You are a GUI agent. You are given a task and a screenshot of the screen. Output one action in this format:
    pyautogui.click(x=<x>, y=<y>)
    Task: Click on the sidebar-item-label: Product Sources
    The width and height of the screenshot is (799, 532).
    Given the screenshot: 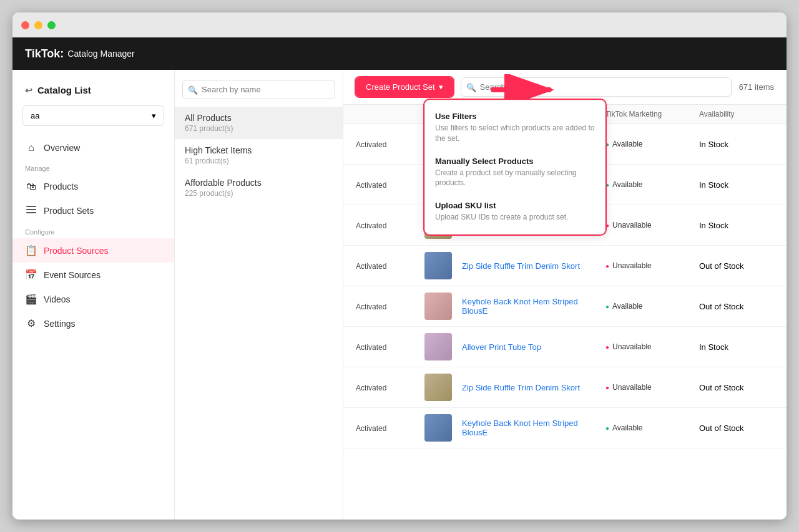 What is the action you would take?
    pyautogui.click(x=76, y=251)
    